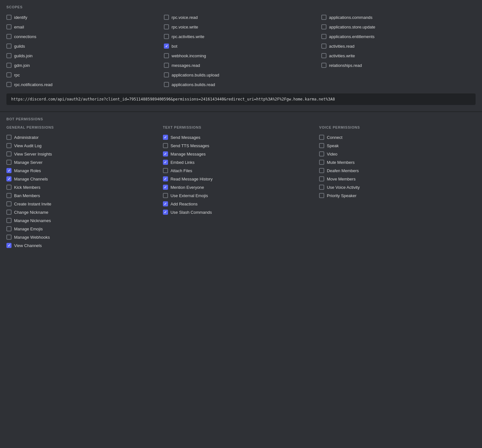 This screenshot has width=482, height=448. Describe the element at coordinates (398, 36) in the screenshot. I see `scope-item-applications_entitlements: applications.entitlements` at that location.